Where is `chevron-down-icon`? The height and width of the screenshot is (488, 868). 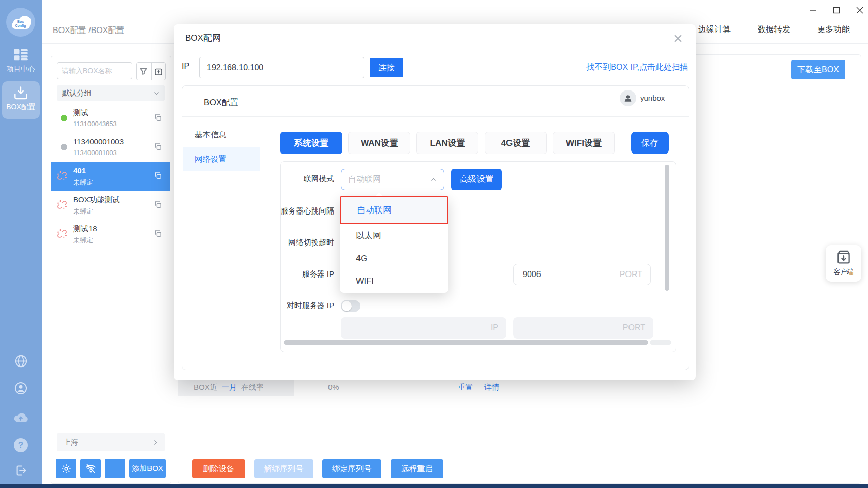
chevron-down-icon is located at coordinates (157, 94).